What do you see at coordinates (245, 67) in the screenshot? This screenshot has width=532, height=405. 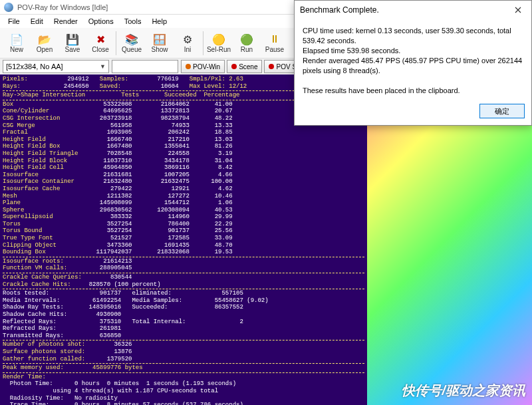 I see `scene-button: Scene` at bounding box center [245, 67].